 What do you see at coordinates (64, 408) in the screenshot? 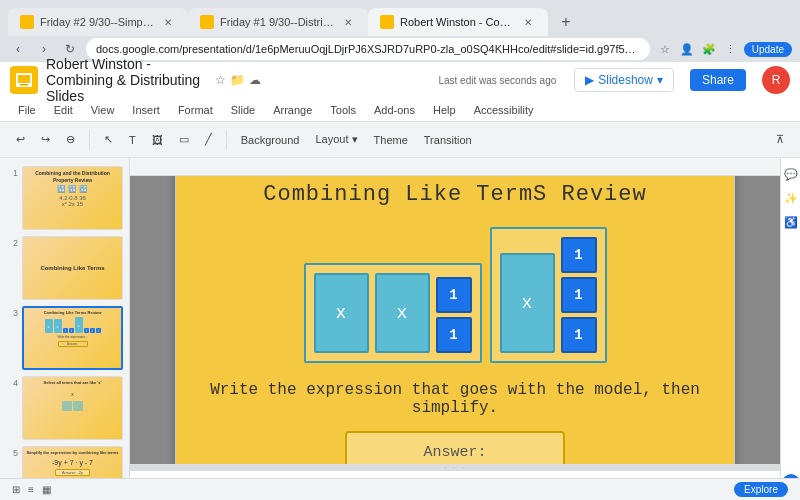
I see `slide-thumb-4: 4 Select all terms that are like 'x' x` at bounding box center [64, 408].